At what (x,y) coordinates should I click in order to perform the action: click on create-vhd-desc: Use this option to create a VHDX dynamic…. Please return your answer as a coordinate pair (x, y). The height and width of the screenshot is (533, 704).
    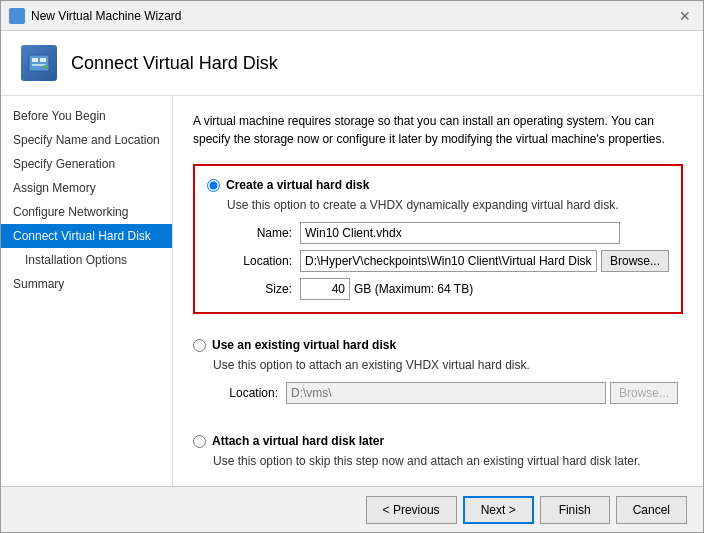
    Looking at the image, I should click on (448, 205).